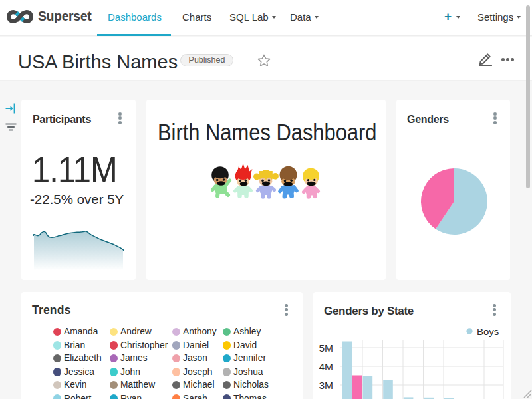  What do you see at coordinates (326, 348) in the screenshot?
I see `svg-text: 5M` at bounding box center [326, 348].